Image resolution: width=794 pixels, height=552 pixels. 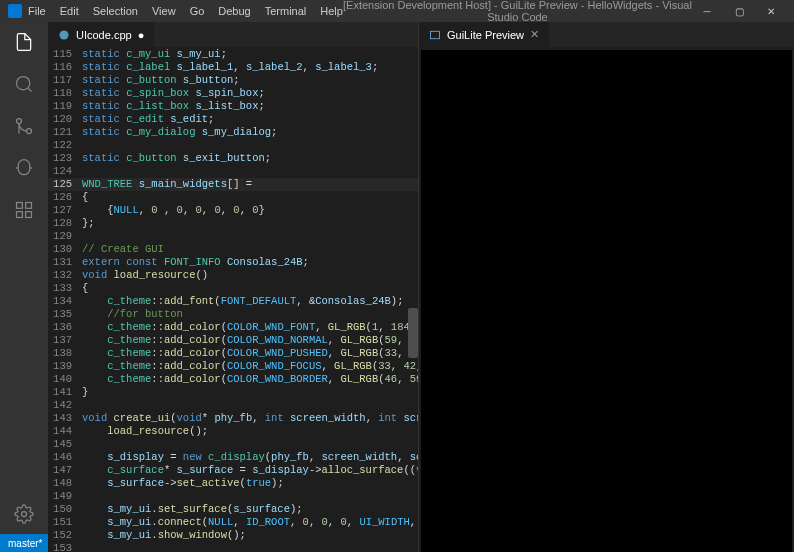 I want to click on line-number: 133, so click(x=65, y=288).